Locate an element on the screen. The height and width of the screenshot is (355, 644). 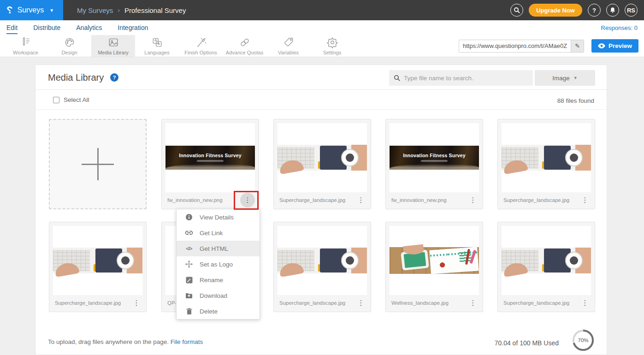
product-name: Surveys is located at coordinates (30, 10).